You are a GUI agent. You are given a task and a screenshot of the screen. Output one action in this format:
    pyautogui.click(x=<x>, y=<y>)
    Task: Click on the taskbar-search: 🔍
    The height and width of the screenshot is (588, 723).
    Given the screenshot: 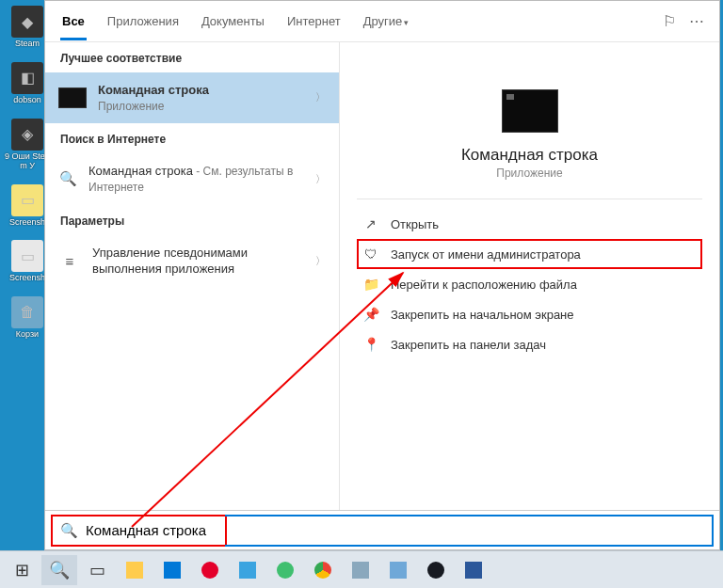 What is the action you would take?
    pyautogui.click(x=59, y=570)
    